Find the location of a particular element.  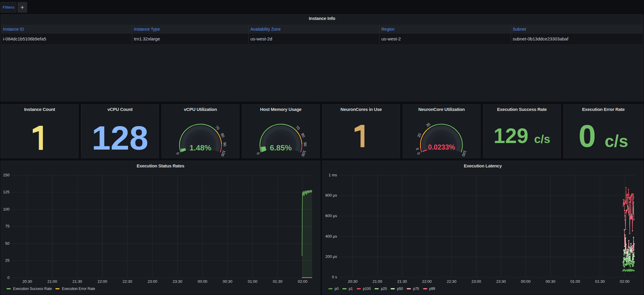

svg-text: 100 is located at coordinates (6, 209).